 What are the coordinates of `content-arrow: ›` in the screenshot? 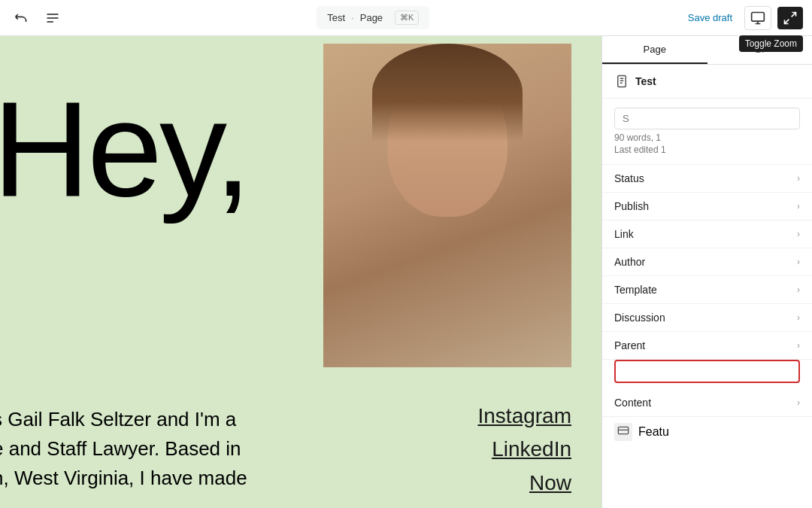 It's located at (798, 403).